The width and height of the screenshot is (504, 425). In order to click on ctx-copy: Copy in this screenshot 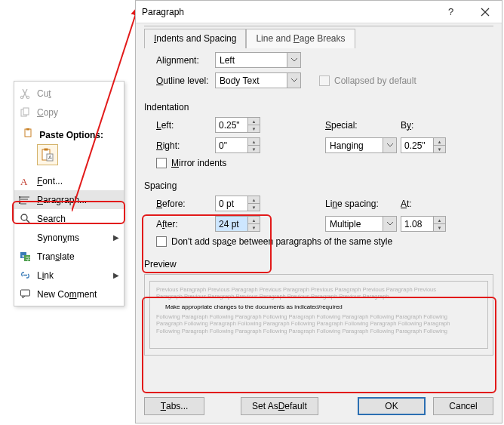, I will do `click(69, 112)`.